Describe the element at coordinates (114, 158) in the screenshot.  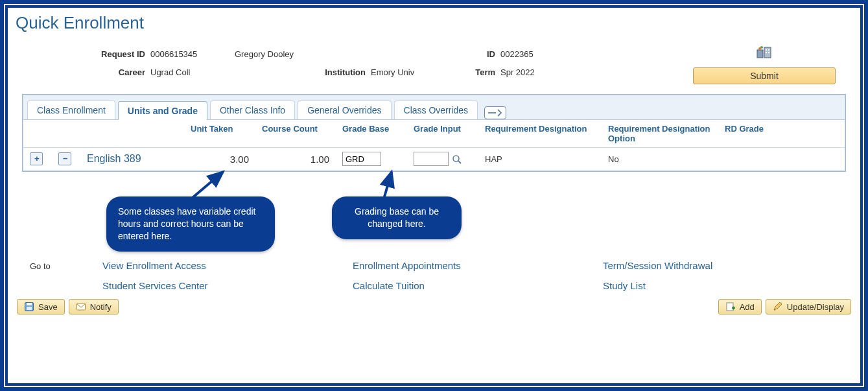
I see `course-link: English 389` at that location.